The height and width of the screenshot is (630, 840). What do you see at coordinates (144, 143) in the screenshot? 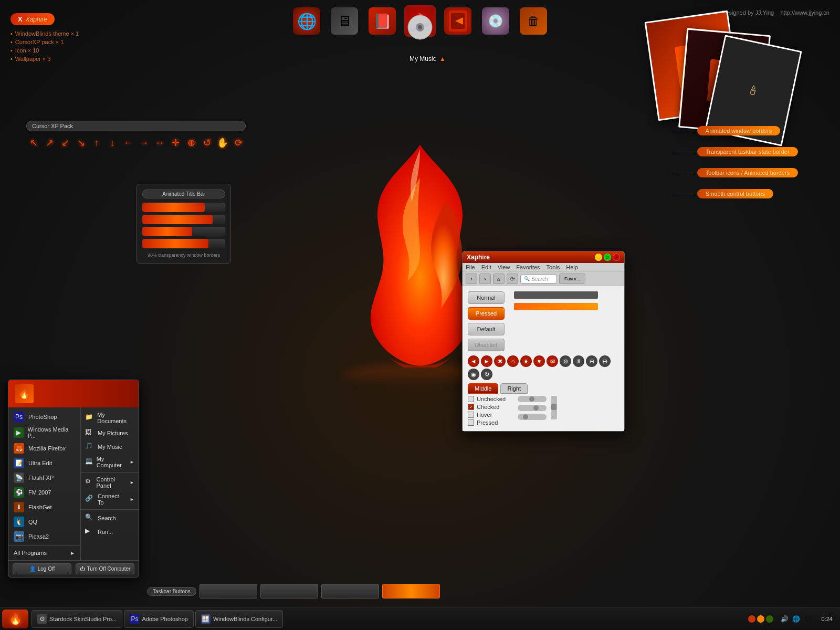
I see `cursor-8: →` at bounding box center [144, 143].